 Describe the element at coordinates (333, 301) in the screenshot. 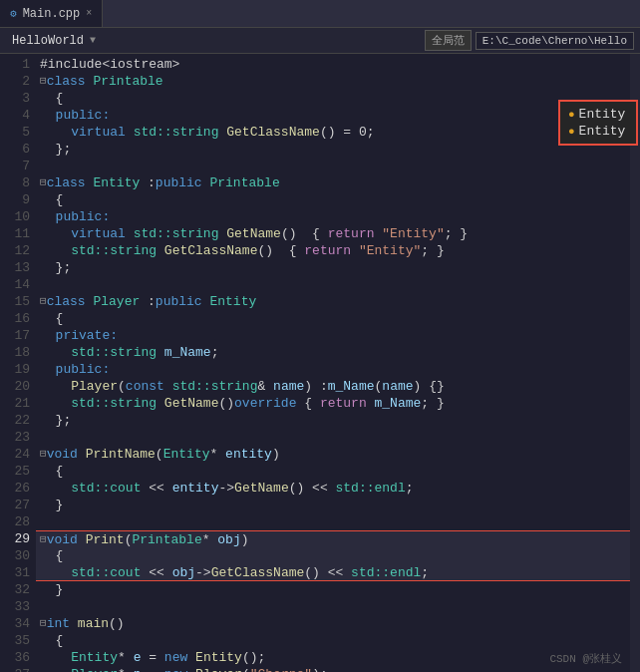

I see `code-line-15: ⊟class Player :public Entity` at that location.